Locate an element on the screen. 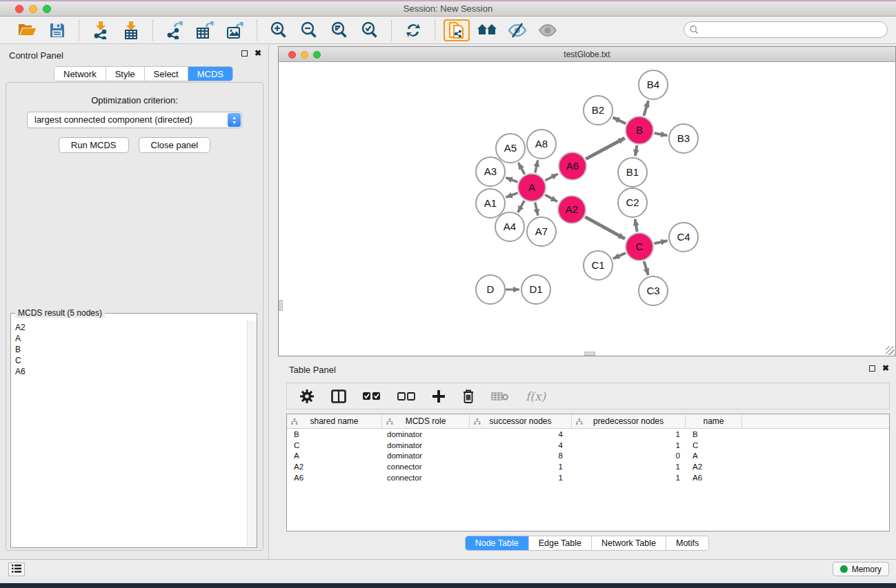  close-panel-icon: ✖ is located at coordinates (258, 54).